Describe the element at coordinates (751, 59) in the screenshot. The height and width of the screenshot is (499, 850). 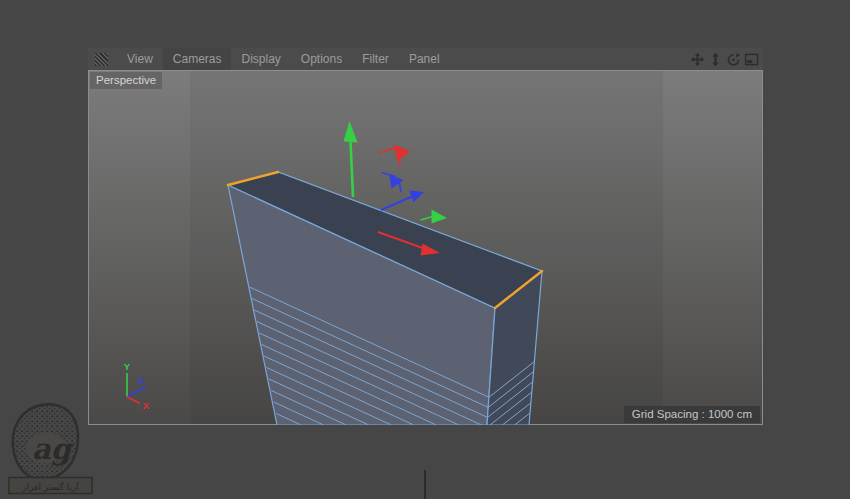
I see `maximize-view-icon` at that location.